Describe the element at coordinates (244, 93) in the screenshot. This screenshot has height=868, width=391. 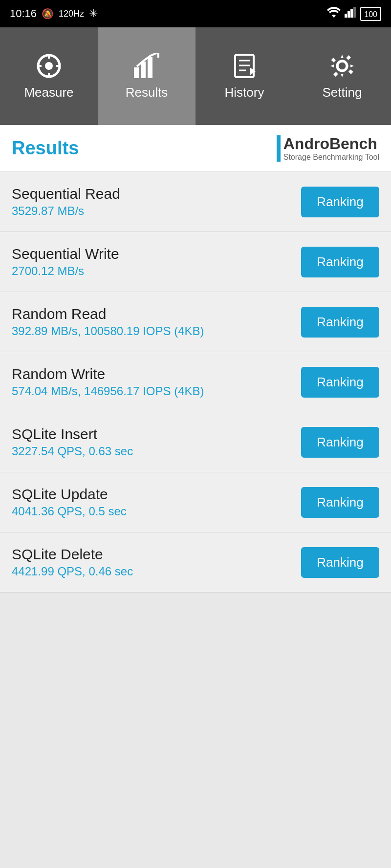
I see `tab-history-label: History` at that location.